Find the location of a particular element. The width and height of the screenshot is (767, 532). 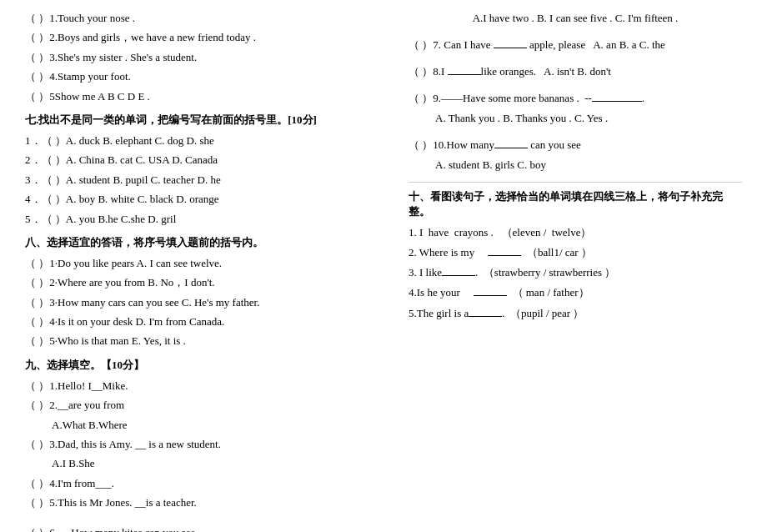

item-8-line: （ ）8.I like oranges. A. isn't B. don't is located at coordinates (575, 72).